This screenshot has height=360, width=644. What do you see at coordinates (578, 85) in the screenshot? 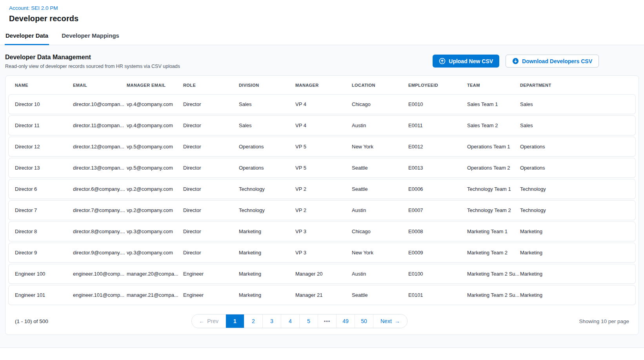
I see `column-header-department: DEPARTMENT` at bounding box center [578, 85].